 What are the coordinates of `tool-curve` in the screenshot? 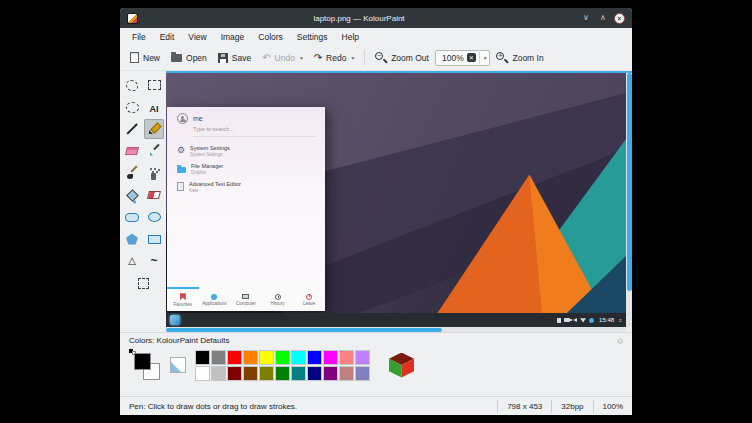 It's located at (154, 261).